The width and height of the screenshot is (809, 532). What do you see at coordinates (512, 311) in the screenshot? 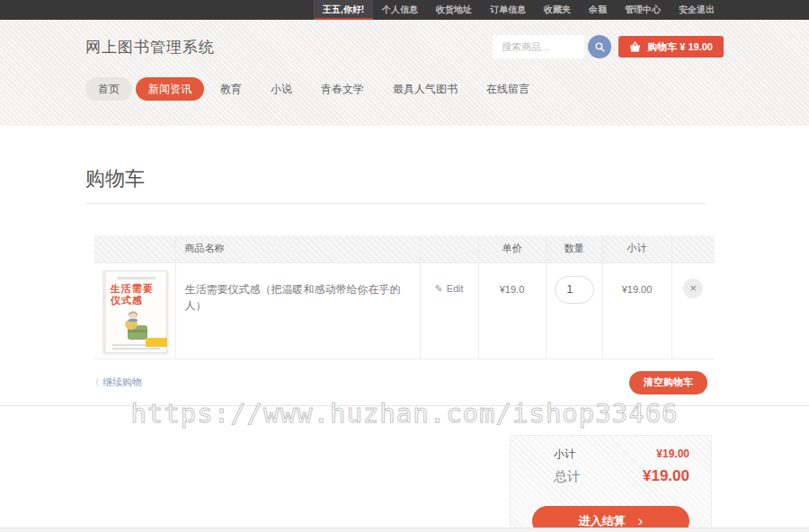
I see `unit-price: ¥19.0` at bounding box center [512, 311].